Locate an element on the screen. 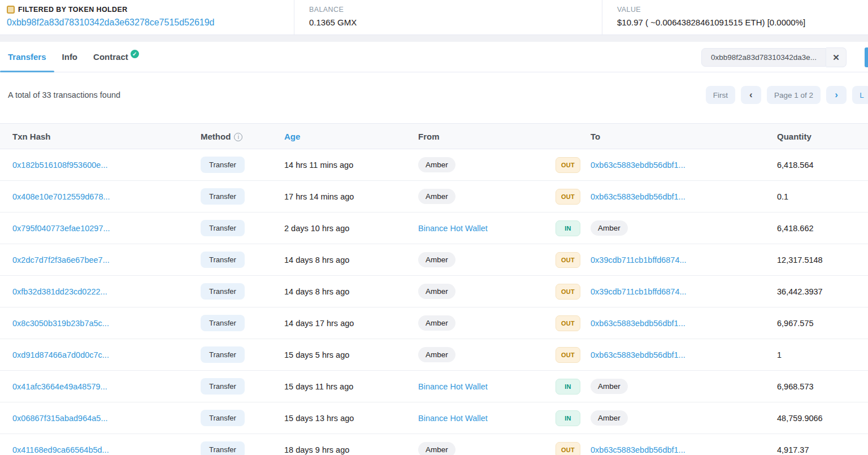 Image resolution: width=868 pixels, height=455 pixels. tab-contract-label: Contract is located at coordinates (111, 57).